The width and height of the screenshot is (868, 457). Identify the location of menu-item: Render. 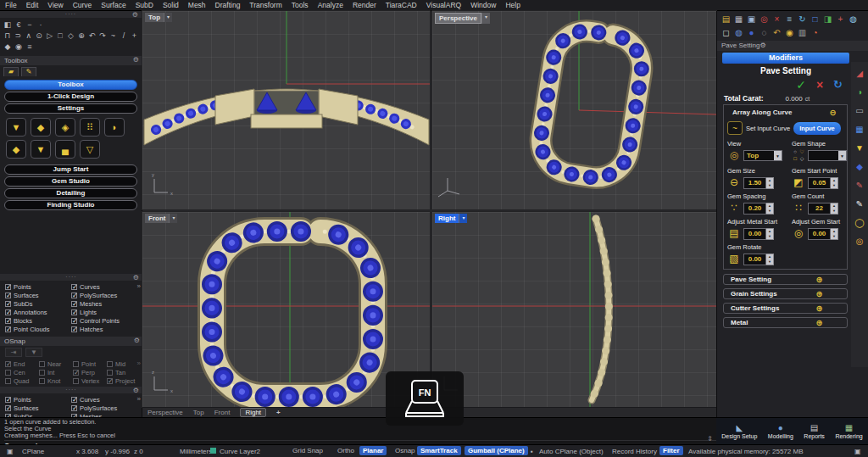
(364, 5).